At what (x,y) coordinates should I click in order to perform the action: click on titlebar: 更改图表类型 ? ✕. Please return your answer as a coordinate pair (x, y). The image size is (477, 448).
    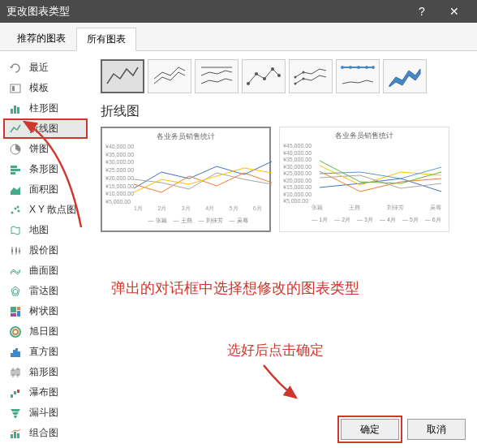
    Looking at the image, I should click on (238, 11).